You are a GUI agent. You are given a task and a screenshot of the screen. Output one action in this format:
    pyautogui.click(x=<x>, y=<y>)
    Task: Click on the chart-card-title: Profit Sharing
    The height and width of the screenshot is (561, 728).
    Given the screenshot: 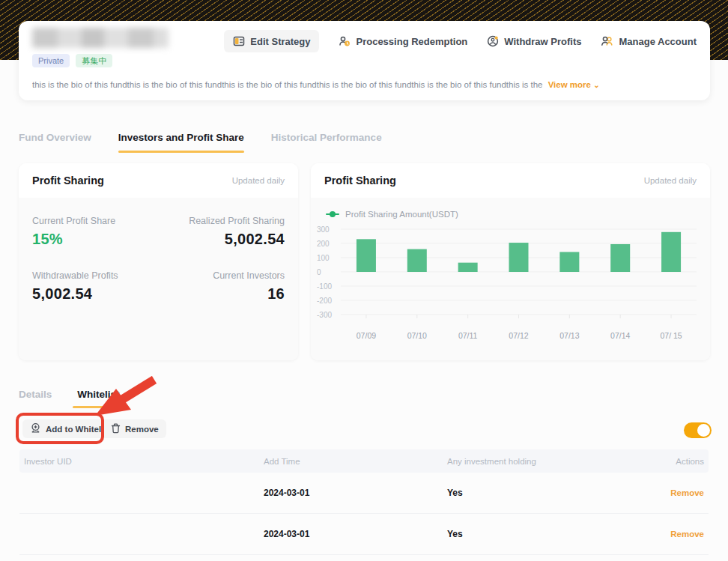 What is the action you would take?
    pyautogui.click(x=360, y=181)
    